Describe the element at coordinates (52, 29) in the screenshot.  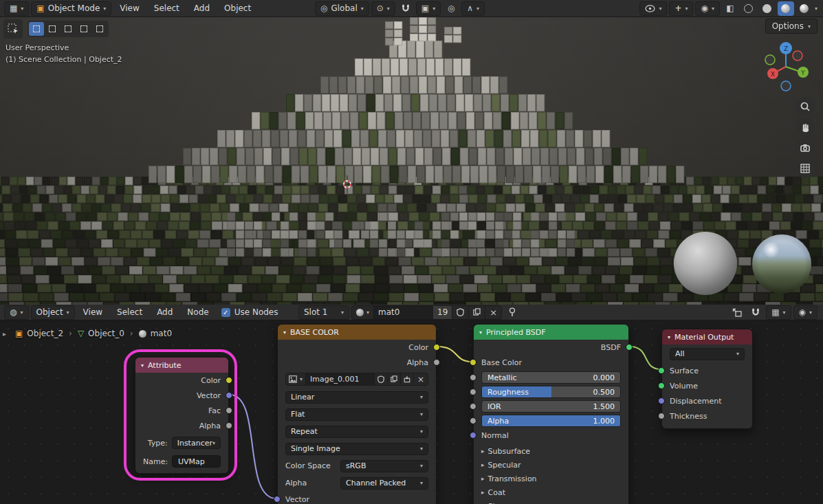
I see `select-mode-extend-button` at that location.